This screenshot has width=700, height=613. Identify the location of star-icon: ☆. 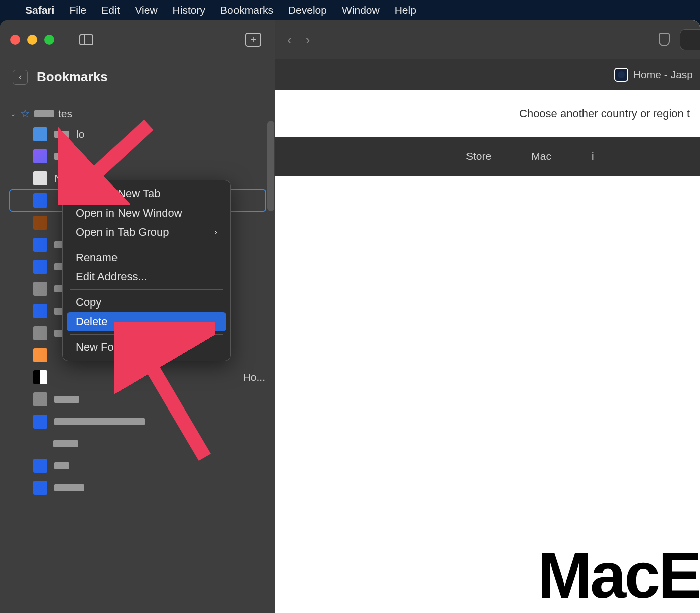
(25, 114).